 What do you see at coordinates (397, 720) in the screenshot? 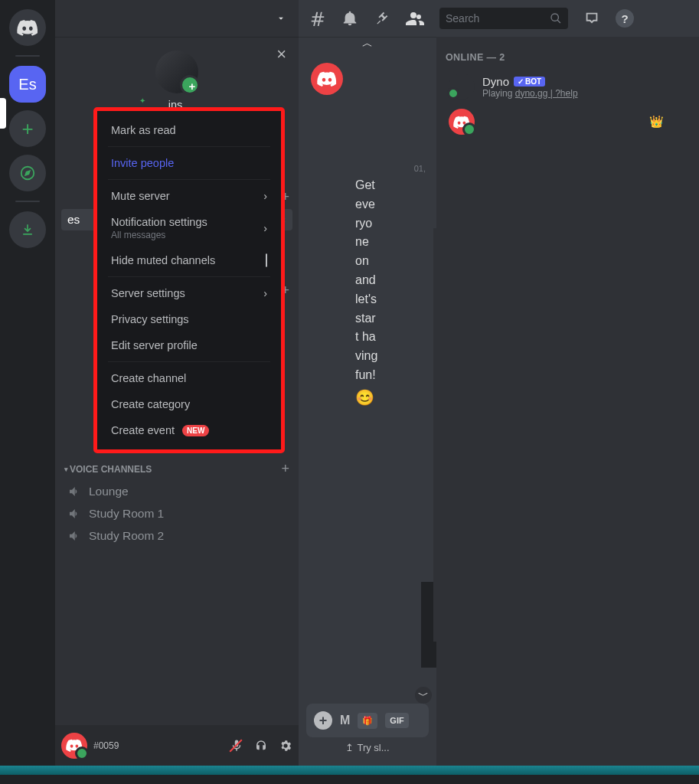
I see `gif-button: GIF` at bounding box center [397, 720].